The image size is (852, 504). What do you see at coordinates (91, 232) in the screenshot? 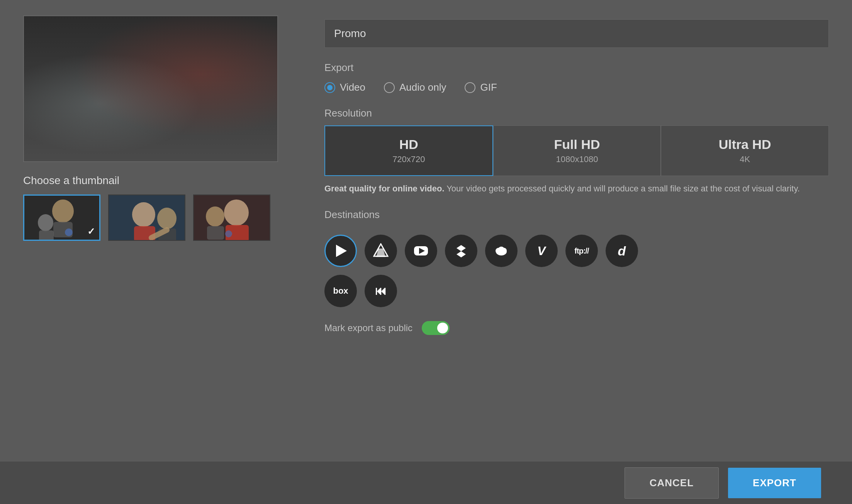
I see `check-overlay: ✓` at bounding box center [91, 232].